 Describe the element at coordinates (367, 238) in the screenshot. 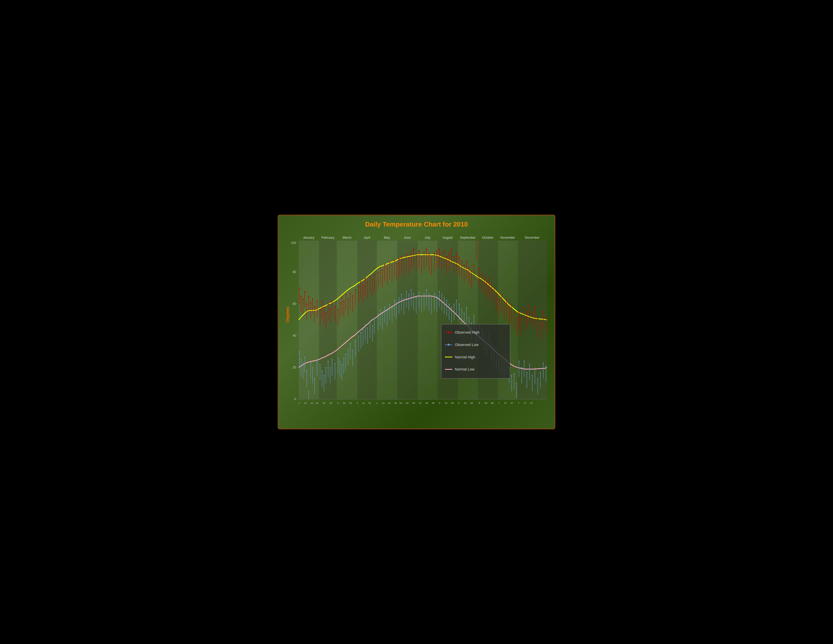

I see `month-label-apr: April` at that location.